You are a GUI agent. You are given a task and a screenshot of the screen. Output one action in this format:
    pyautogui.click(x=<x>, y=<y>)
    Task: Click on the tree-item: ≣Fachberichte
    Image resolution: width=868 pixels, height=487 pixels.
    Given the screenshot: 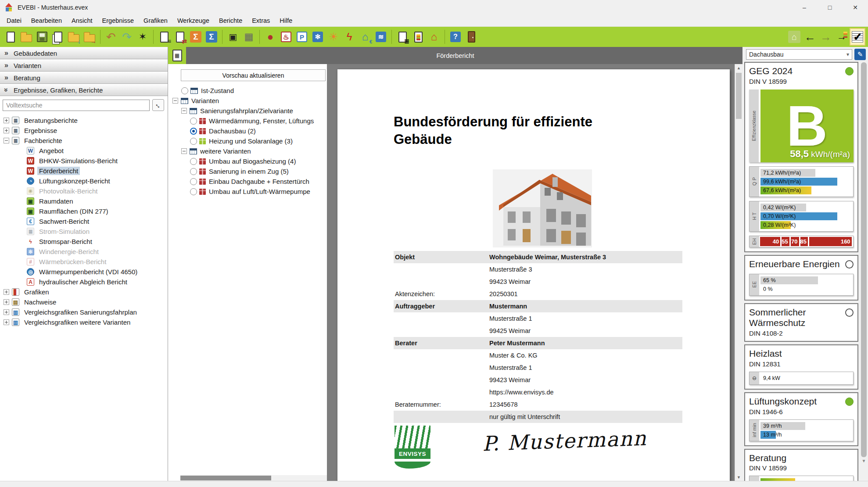 What is the action you would take?
    pyautogui.click(x=85, y=140)
    